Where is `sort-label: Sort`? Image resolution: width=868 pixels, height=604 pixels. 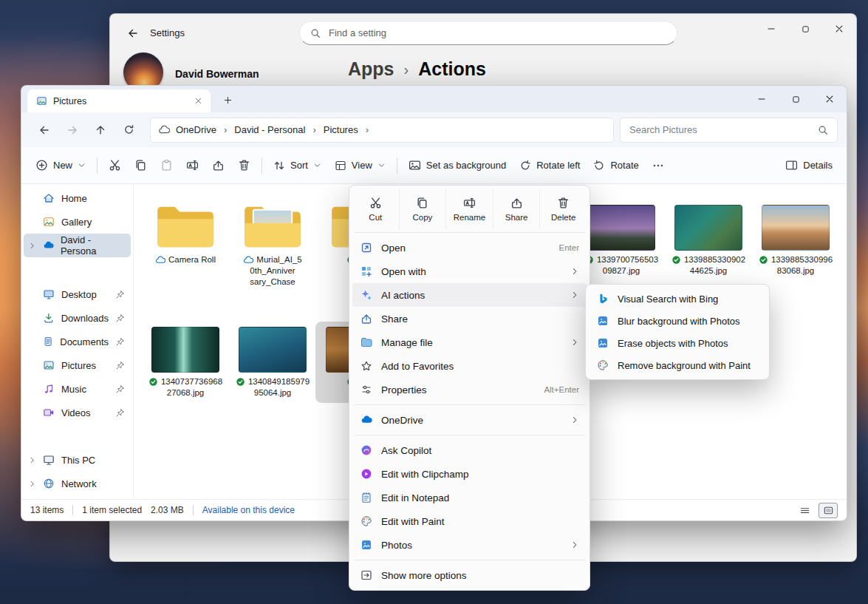
sort-label: Sort is located at coordinates (299, 166).